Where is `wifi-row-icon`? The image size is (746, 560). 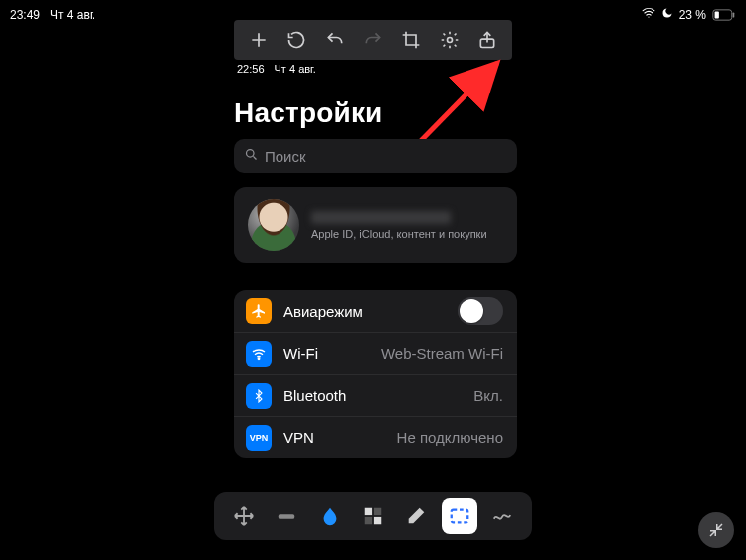 wifi-row-icon is located at coordinates (259, 354).